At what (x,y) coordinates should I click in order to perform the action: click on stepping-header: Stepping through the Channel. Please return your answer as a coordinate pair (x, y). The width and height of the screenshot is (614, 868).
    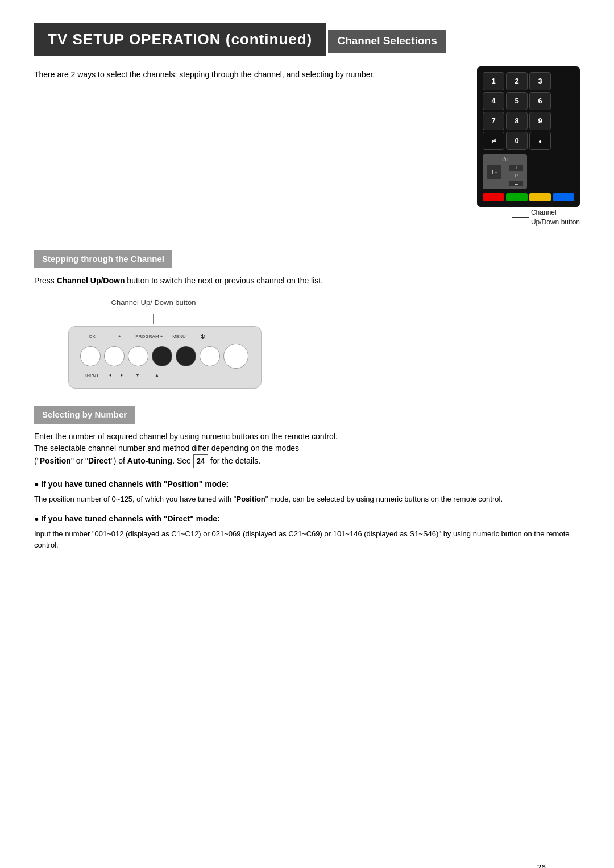
    Looking at the image, I should click on (103, 259).